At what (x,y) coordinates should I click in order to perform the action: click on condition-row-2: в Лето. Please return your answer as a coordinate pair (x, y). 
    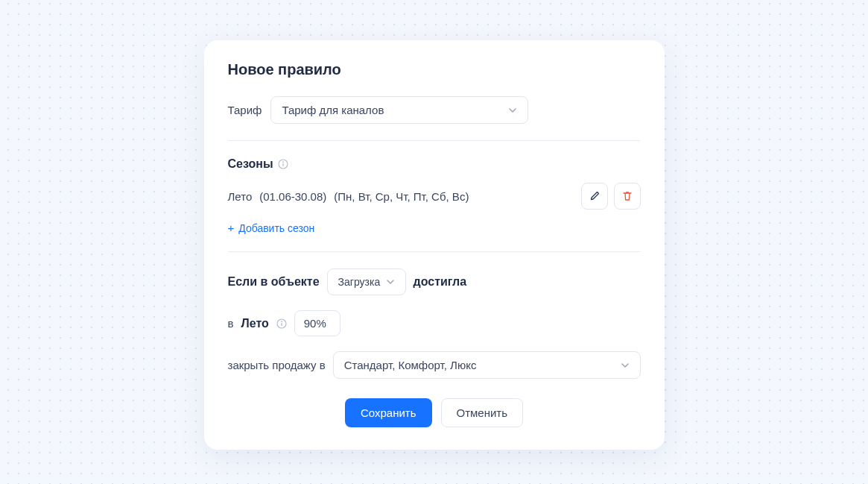
    Looking at the image, I should click on (434, 324).